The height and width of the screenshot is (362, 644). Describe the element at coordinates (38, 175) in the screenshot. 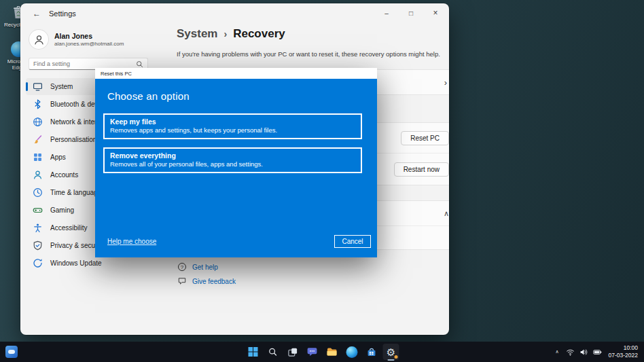

I see `accounts-icon` at that location.